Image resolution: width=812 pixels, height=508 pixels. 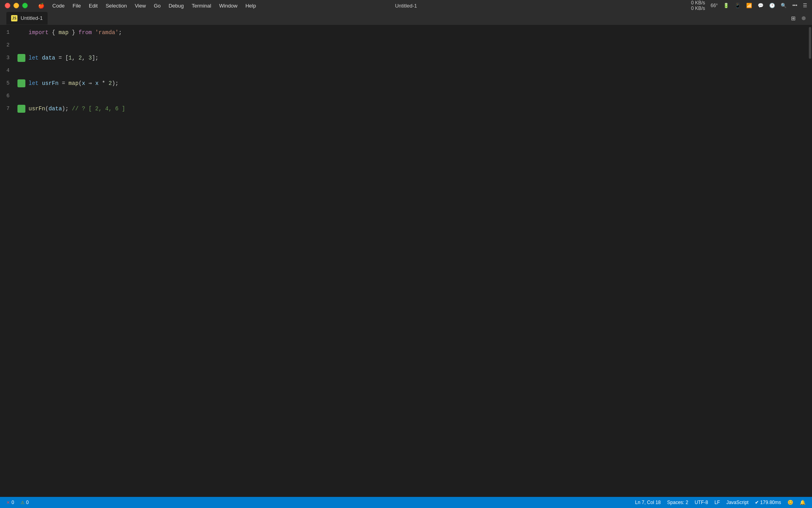 I want to click on menu-apple: 🍎, so click(x=41, y=6).